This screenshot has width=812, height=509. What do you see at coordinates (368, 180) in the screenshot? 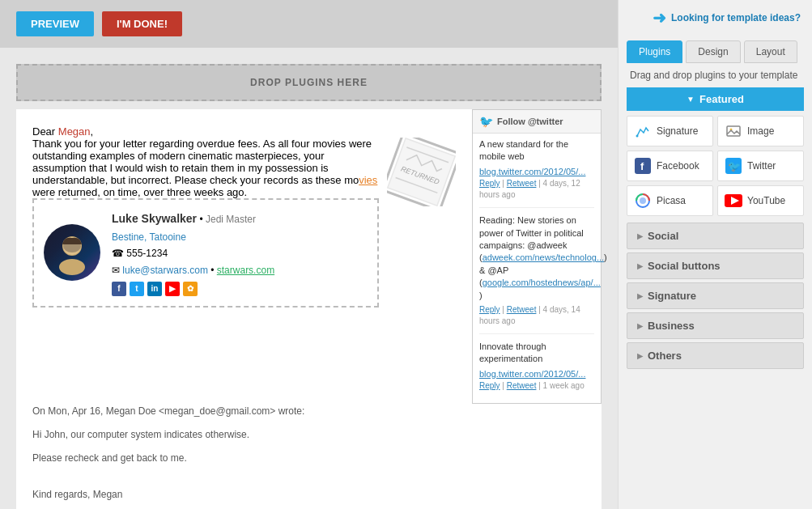
I see `movies-link: vies` at bounding box center [368, 180].